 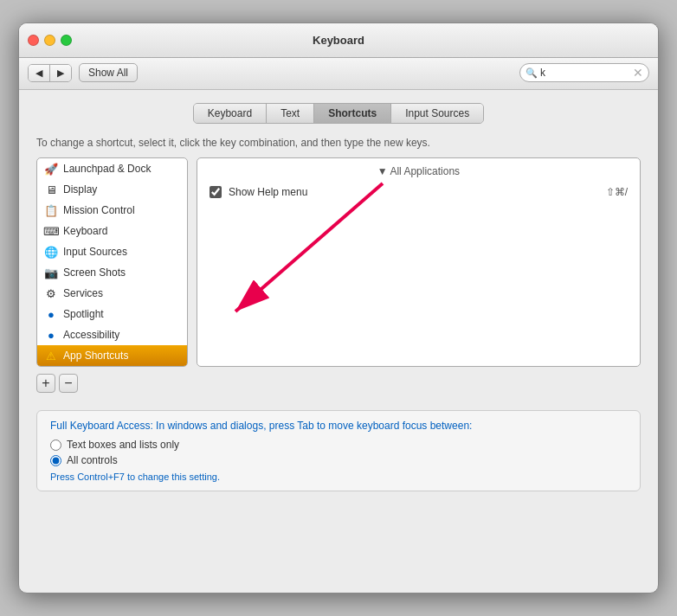 What do you see at coordinates (338, 445) in the screenshot?
I see `radio-text-boxes: Text boxes and lists only` at bounding box center [338, 445].